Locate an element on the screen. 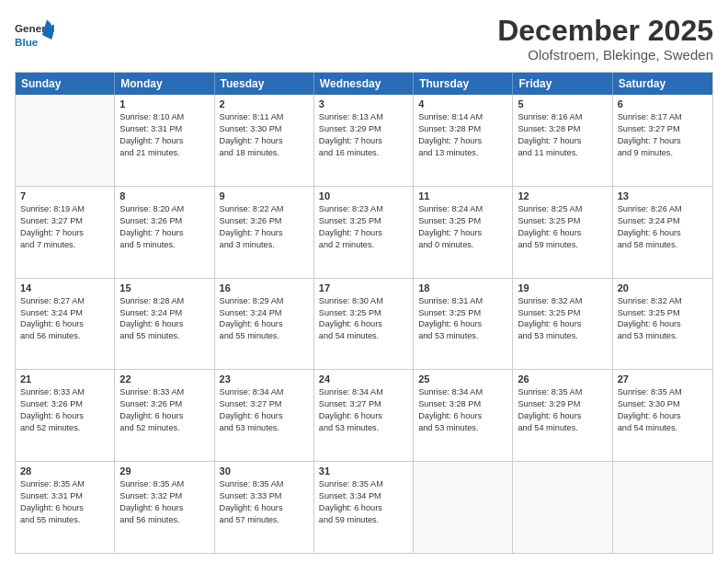 The height and width of the screenshot is (563, 728). day-number: 19 is located at coordinates (563, 288).